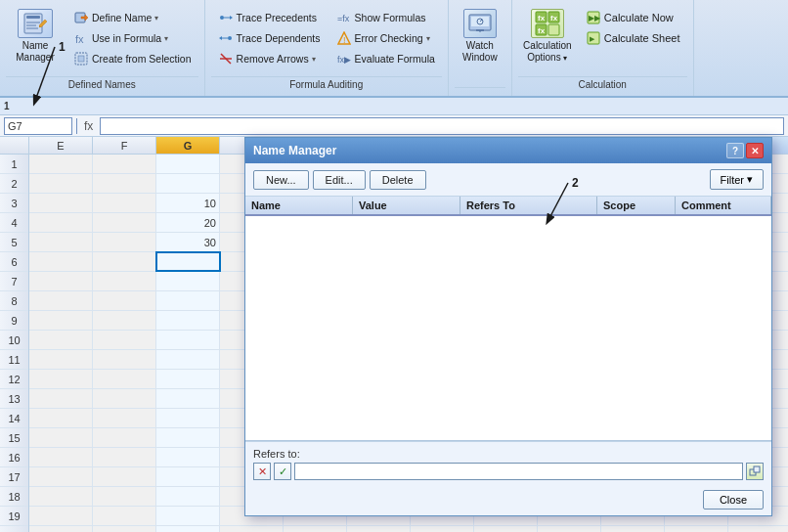 This screenshot has height=532, width=788. I want to click on cell-E4, so click(61, 223).